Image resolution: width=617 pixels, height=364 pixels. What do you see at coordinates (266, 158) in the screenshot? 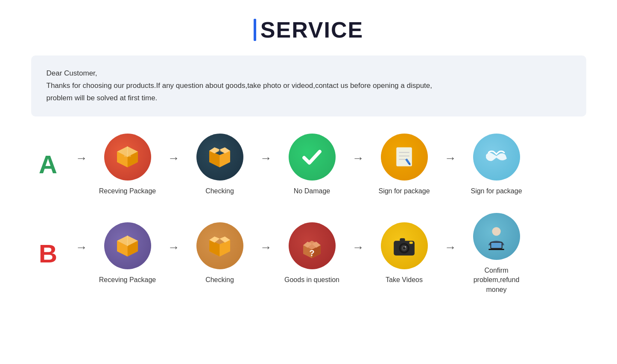
I see `arrow-a2: →` at bounding box center [266, 158].